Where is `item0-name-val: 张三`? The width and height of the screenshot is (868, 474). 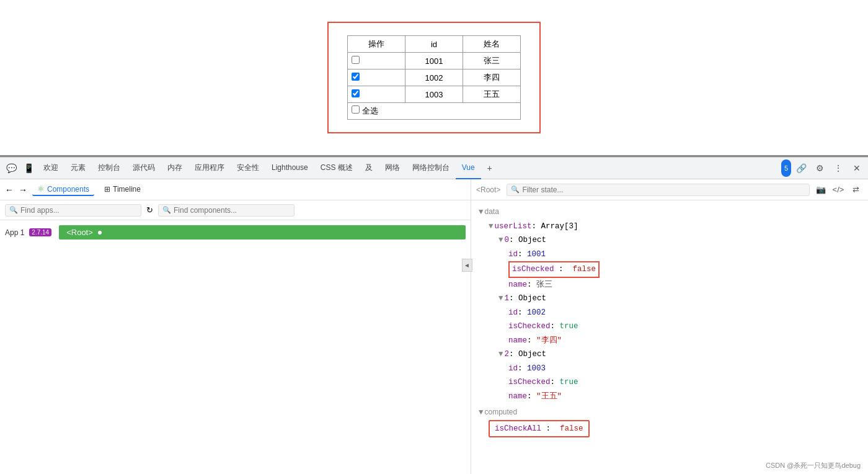
item0-name-val: 张三 is located at coordinates (544, 285).